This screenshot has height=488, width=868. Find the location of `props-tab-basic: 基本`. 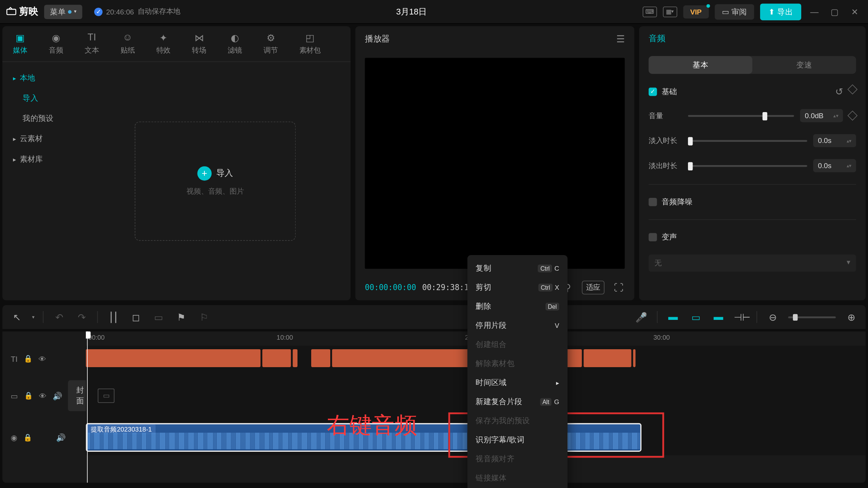

props-tab-basic: 基本 is located at coordinates (701, 65).